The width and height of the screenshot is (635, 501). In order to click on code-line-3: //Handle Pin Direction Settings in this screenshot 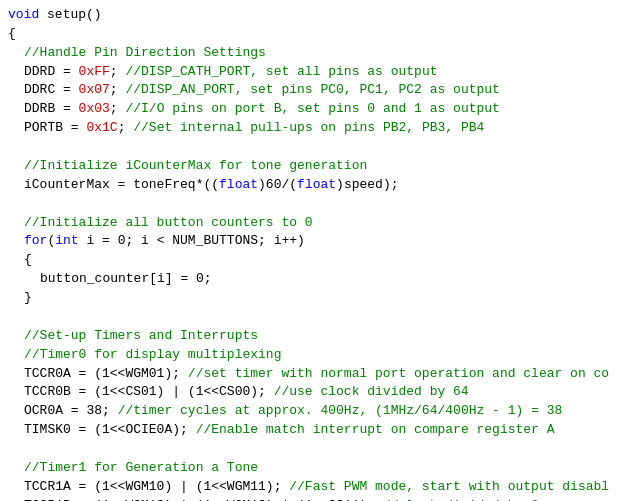, I will do `click(318, 54)`.